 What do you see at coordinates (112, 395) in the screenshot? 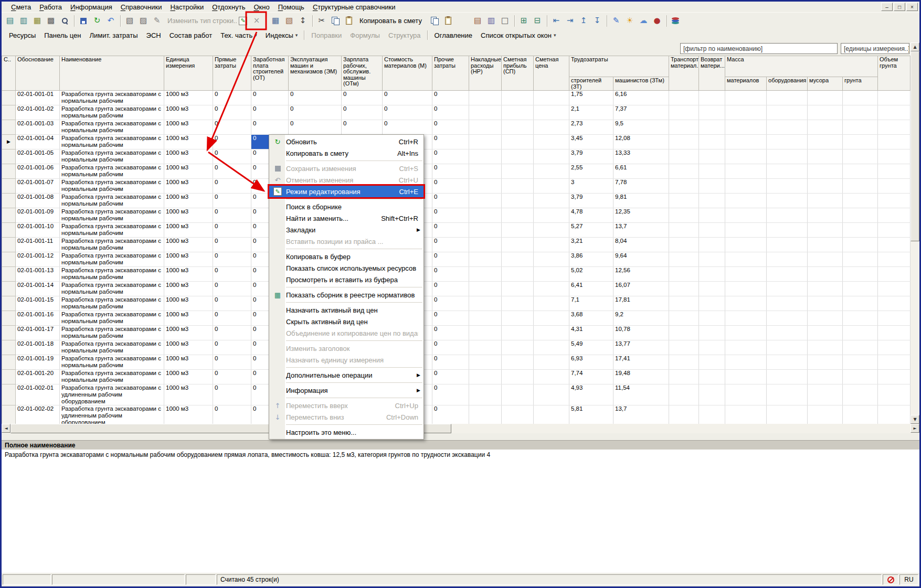
I see `cell-name: Разработка грунта экскаваторами с удлине…` at bounding box center [112, 395].